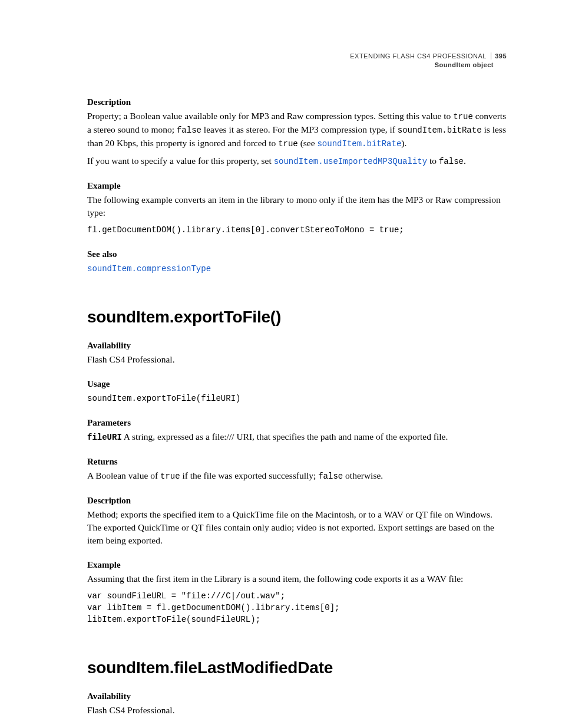  I want to click on heading-returns: Returns, so click(297, 462).